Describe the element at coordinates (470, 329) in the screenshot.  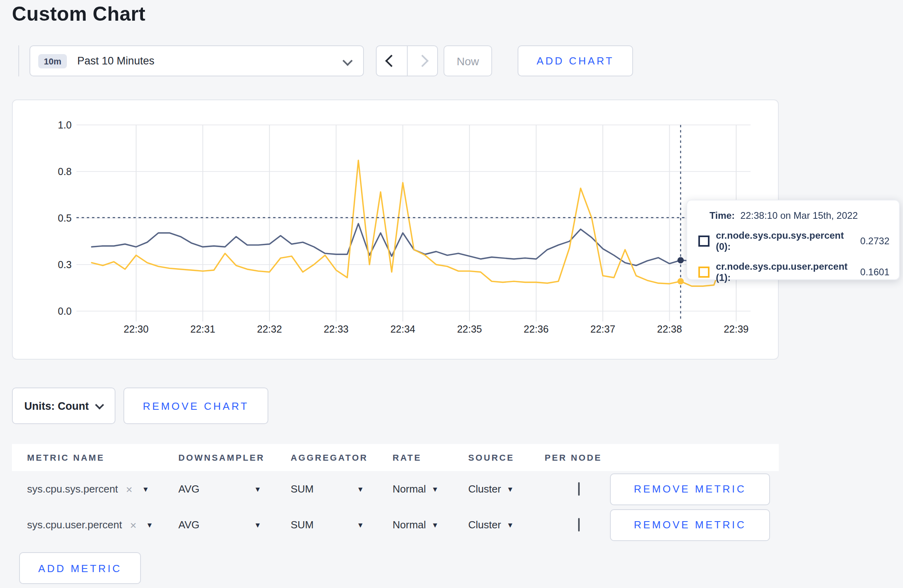
I see `svg-text: 22:35` at that location.